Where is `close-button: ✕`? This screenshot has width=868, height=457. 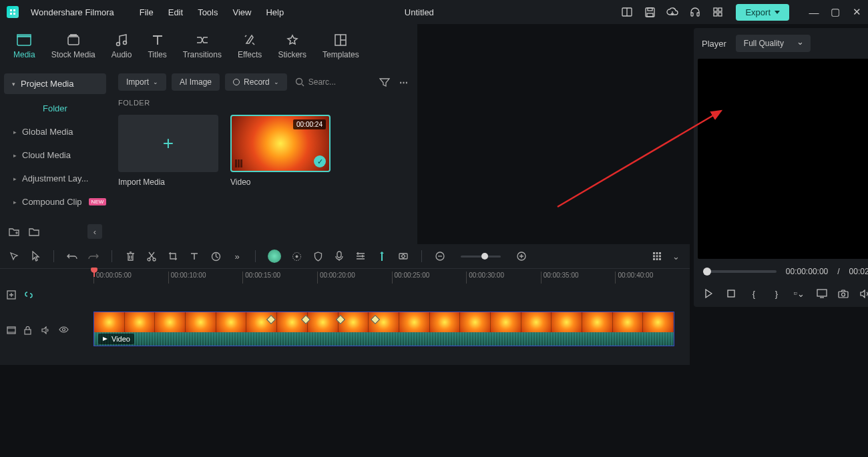
close-button: ✕ is located at coordinates (857, 12).